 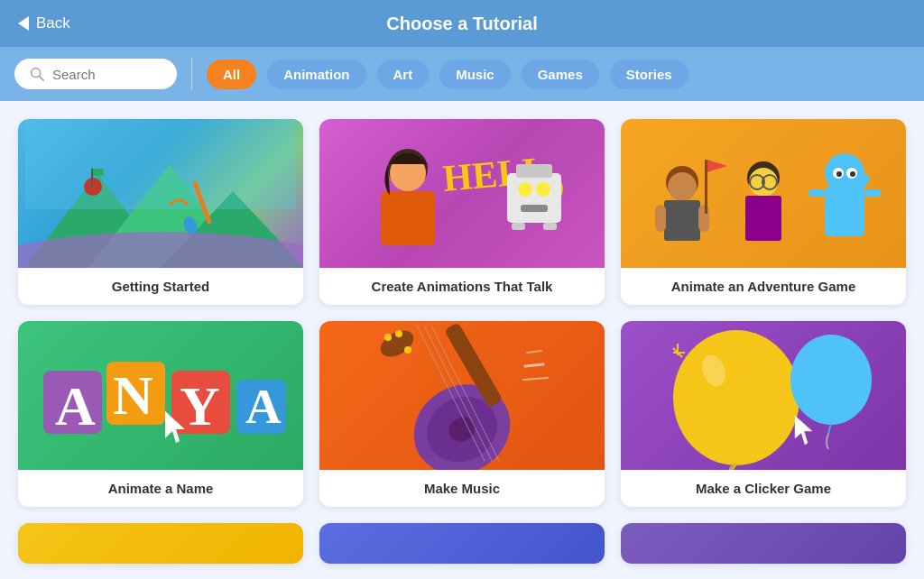 I want to click on svg-text: N, so click(x=134, y=395).